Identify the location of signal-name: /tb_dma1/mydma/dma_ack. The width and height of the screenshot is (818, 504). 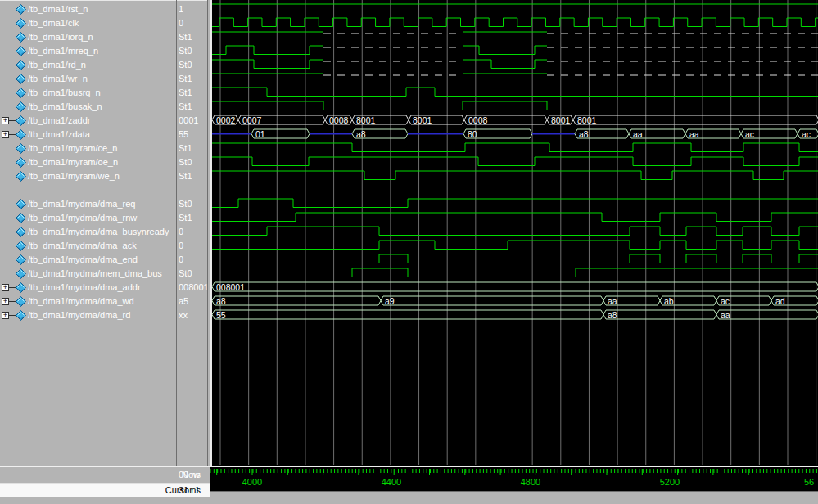
(82, 245).